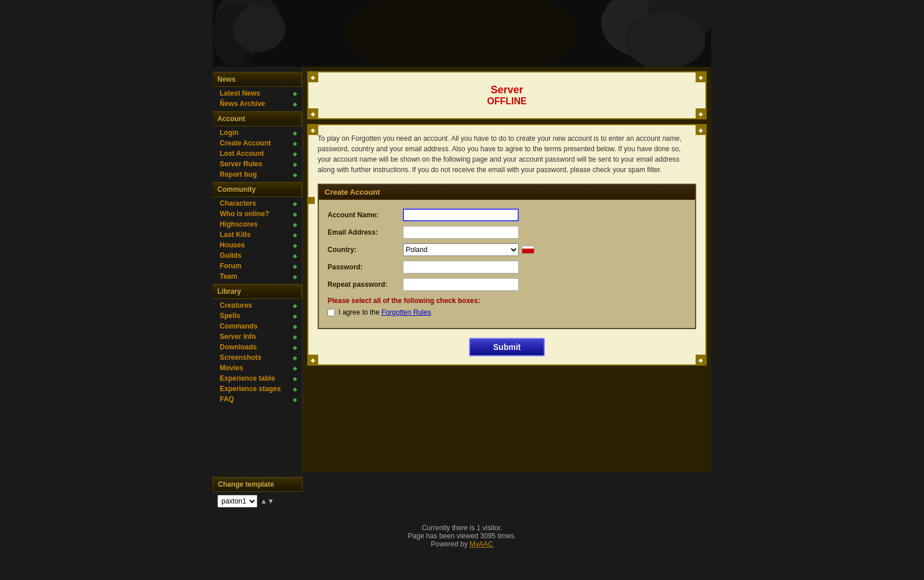  I want to click on sidebar-icon-forum: ◆, so click(295, 267).